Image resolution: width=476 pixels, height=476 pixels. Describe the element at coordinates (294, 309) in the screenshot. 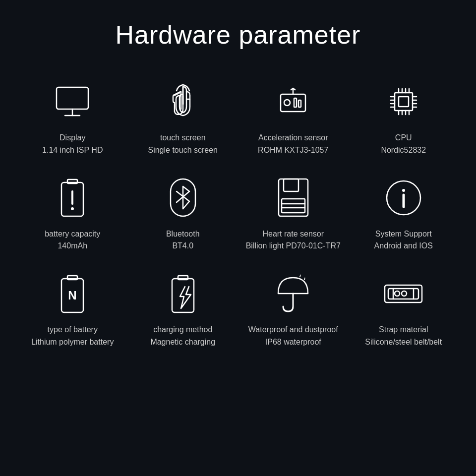

I see `item-waterproof: Waterproof and dustproof IP68 waterproof` at that location.